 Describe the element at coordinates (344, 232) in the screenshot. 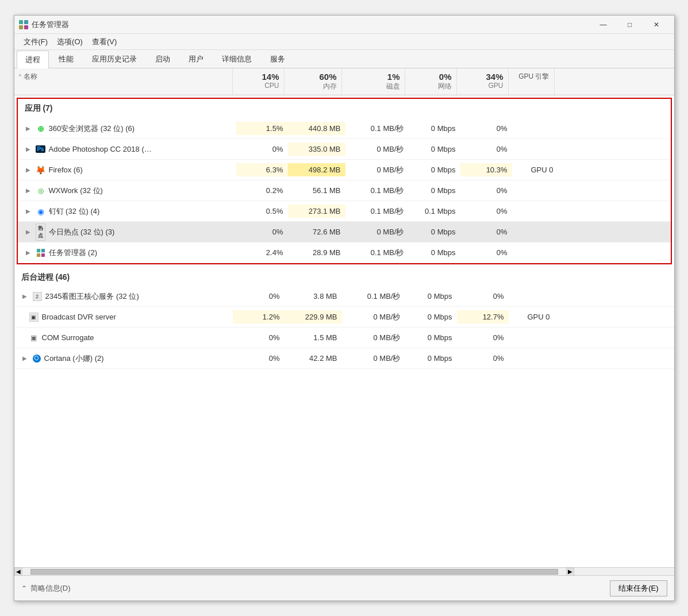

I see `table-row: ▶ 热点 今日热点 (32 位) (3) 0% 72.6 MB 0 MB/秒 0…` at that location.